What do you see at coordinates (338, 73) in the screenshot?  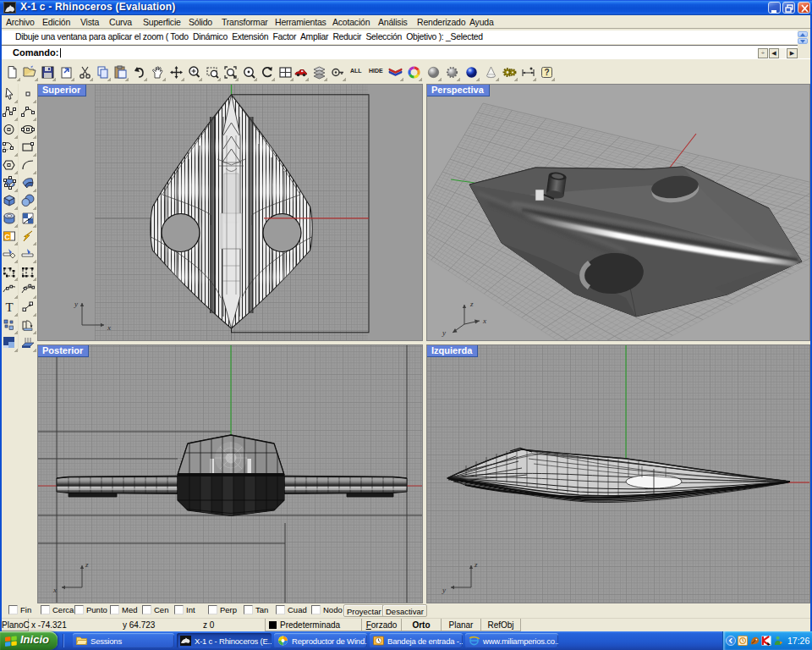 I see `osnap-tool-icon` at bounding box center [338, 73].